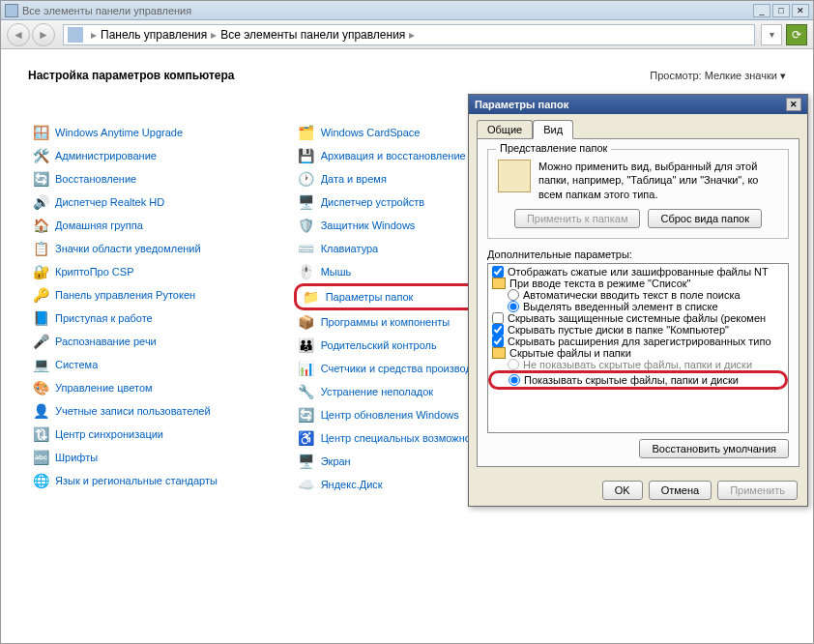  What do you see at coordinates (306, 202) in the screenshot?
I see `cp-item-icon: 🖥️` at bounding box center [306, 202].